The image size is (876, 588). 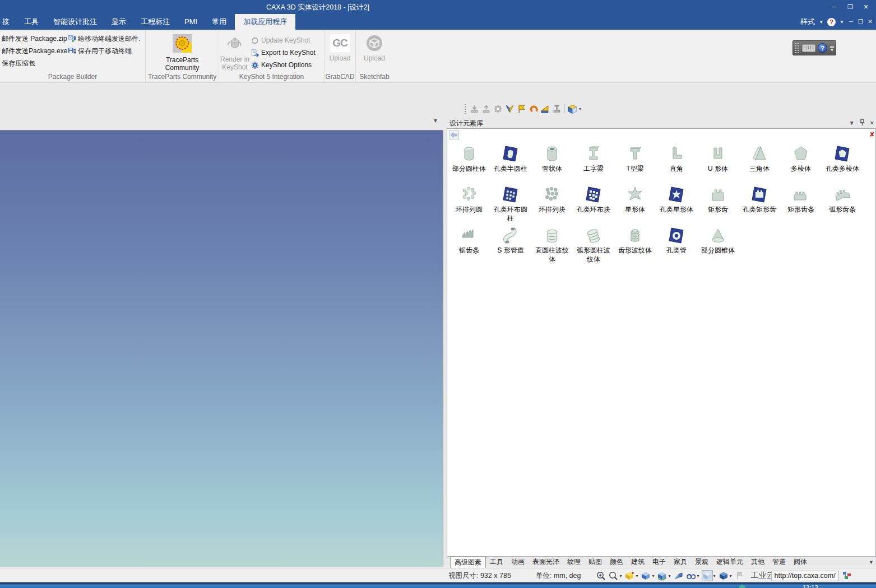 I want to click on grabcad-upload-button: GC Upload, so click(x=340, y=48).